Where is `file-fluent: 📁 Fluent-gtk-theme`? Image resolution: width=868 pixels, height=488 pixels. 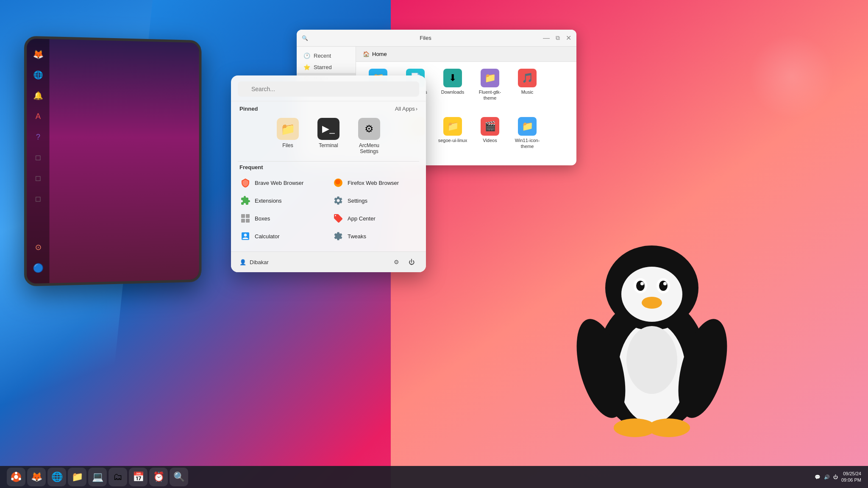 file-fluent: 📁 Fluent-gtk-theme is located at coordinates (490, 89).